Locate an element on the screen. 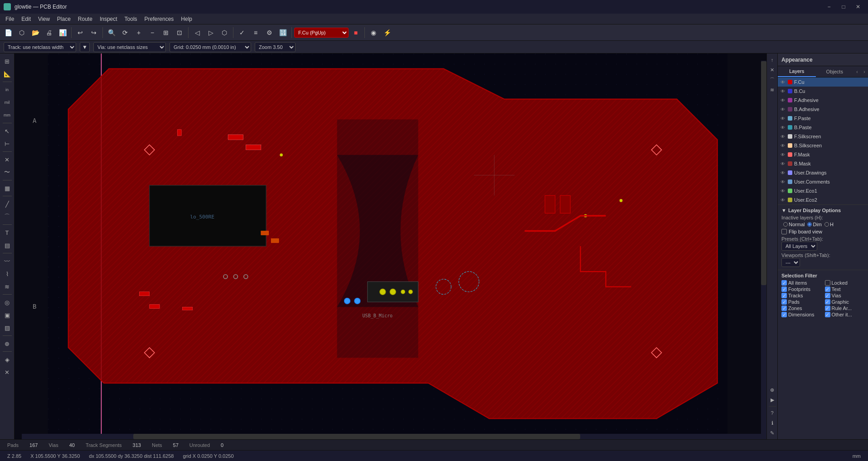  cross-select-button: ✕ is located at coordinates (772, 70).